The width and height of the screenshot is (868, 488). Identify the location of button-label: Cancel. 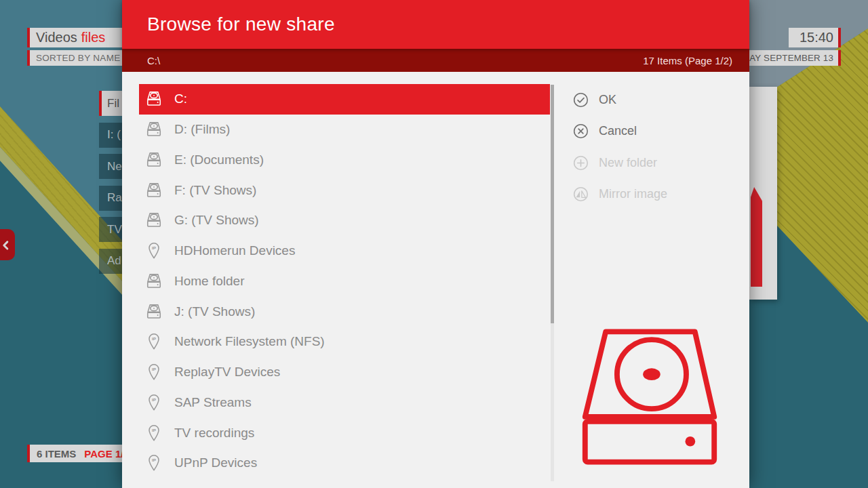
(618, 131).